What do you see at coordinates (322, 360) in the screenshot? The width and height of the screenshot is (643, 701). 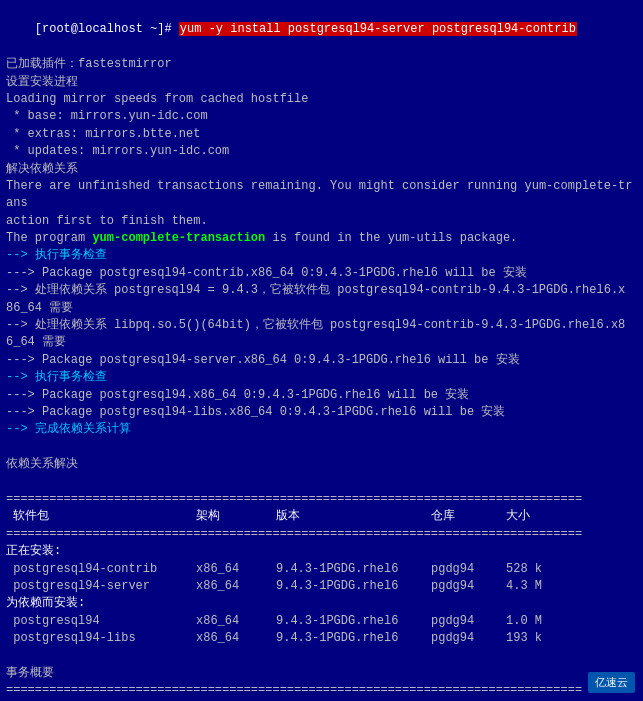 I see `output-line: ---> Package postgresql94-server.x86_64 …` at bounding box center [322, 360].